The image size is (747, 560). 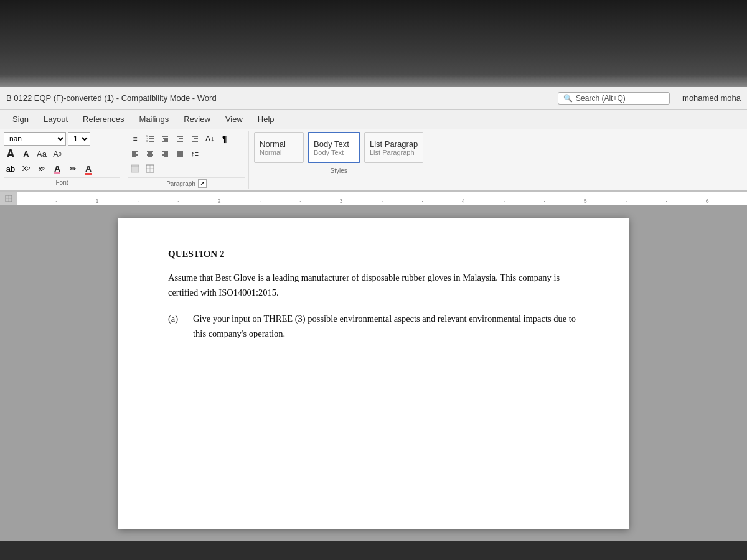 I want to click on style-body-text-label: Body Text, so click(x=329, y=152).